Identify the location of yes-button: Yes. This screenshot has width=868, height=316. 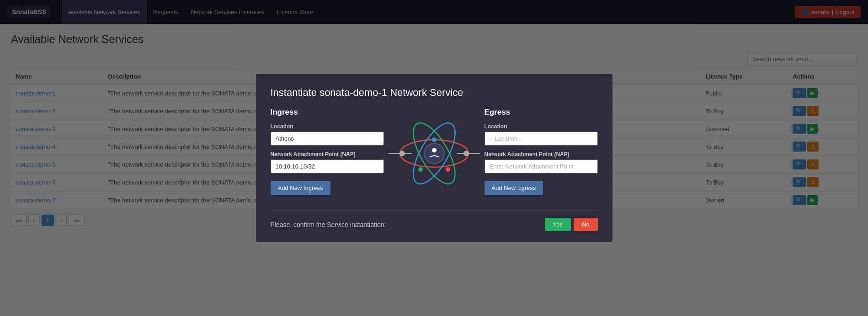
(558, 225).